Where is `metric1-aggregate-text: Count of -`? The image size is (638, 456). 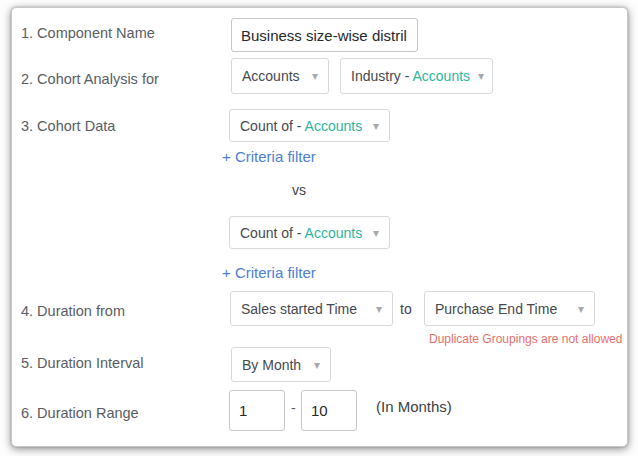 metric1-aggregate-text: Count of - is located at coordinates (272, 126).